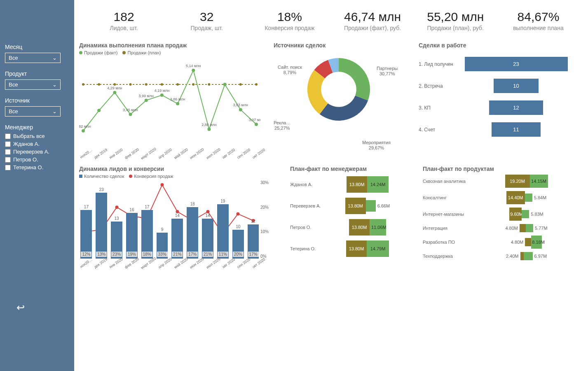 This screenshot has height=371, width=588. Describe the element at coordinates (349, 206) in the screenshot. I see `manager-row: Переверзев А. 13.80M 6.66M` at that location.